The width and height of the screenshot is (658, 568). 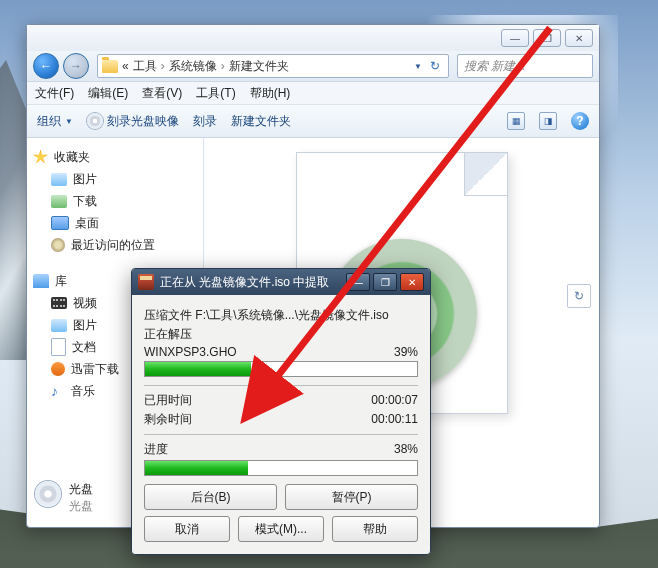 What do you see at coordinates (580, 121) in the screenshot?
I see `help-icon: ?` at bounding box center [580, 121].